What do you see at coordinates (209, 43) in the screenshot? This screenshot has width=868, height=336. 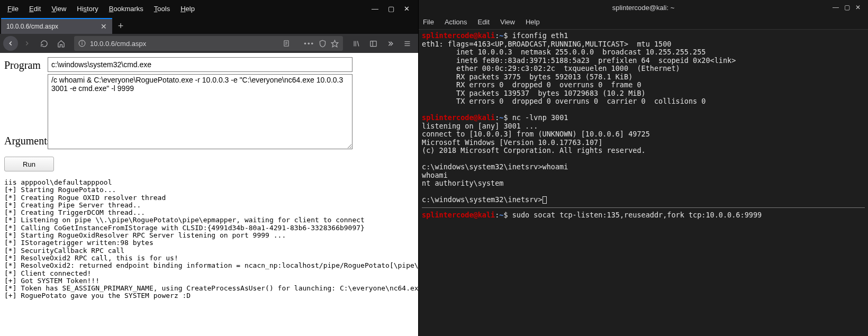 I see `url-bar: 10.0.0.6/cmd.aspx •••` at bounding box center [209, 43].